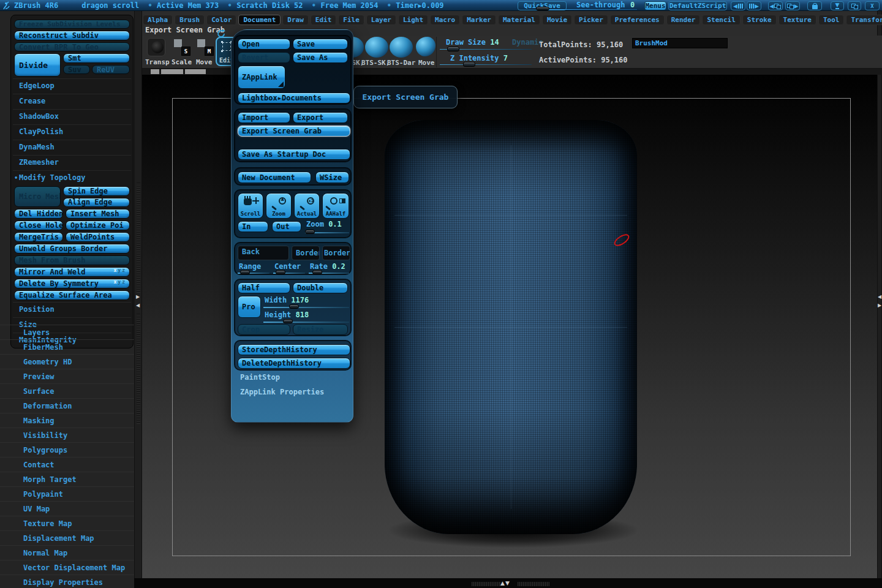  What do you see at coordinates (72, 36) in the screenshot?
I see `reconstruct-subdiv-button: Reconstruct Subdiv` at bounding box center [72, 36].